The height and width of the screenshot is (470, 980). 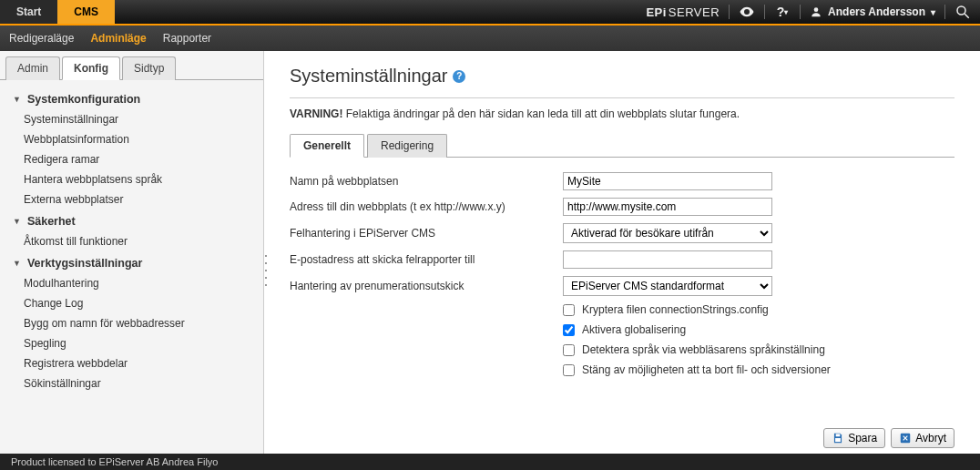 What do you see at coordinates (131, 199) in the screenshot?
I see `sidebar-item: Externa webbplatser` at bounding box center [131, 199].